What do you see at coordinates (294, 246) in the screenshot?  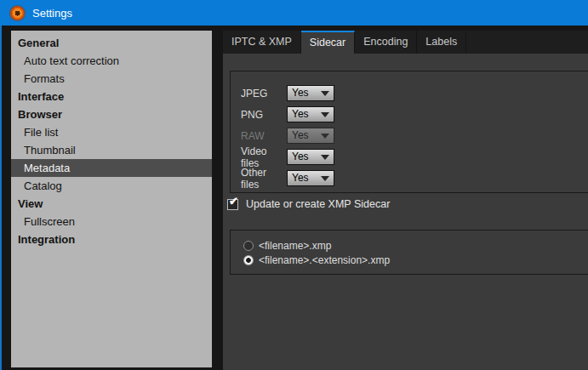 I see `filename-xmp-label: <filename>.xmp` at bounding box center [294, 246].